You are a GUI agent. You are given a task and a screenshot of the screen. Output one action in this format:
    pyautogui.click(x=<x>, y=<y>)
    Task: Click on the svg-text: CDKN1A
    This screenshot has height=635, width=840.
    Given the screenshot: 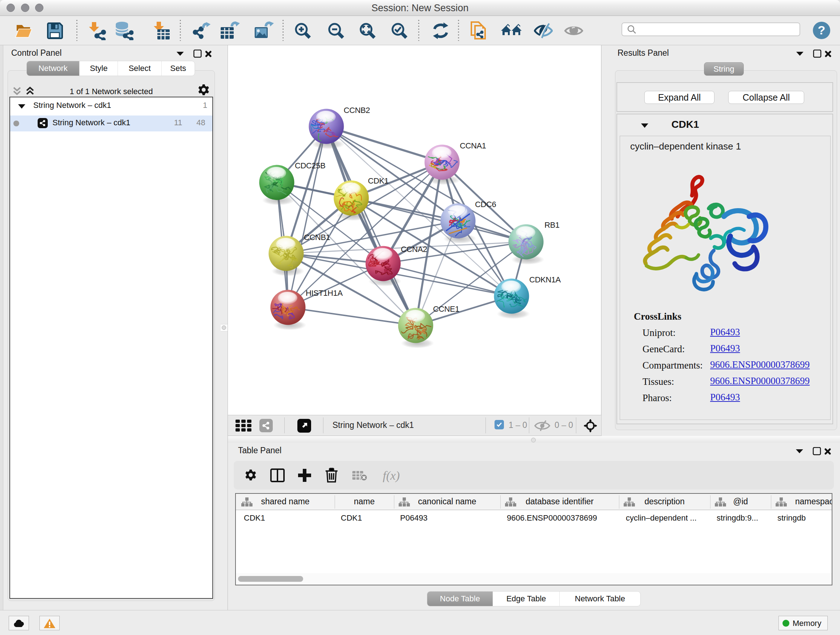 What is the action you would take?
    pyautogui.click(x=545, y=280)
    